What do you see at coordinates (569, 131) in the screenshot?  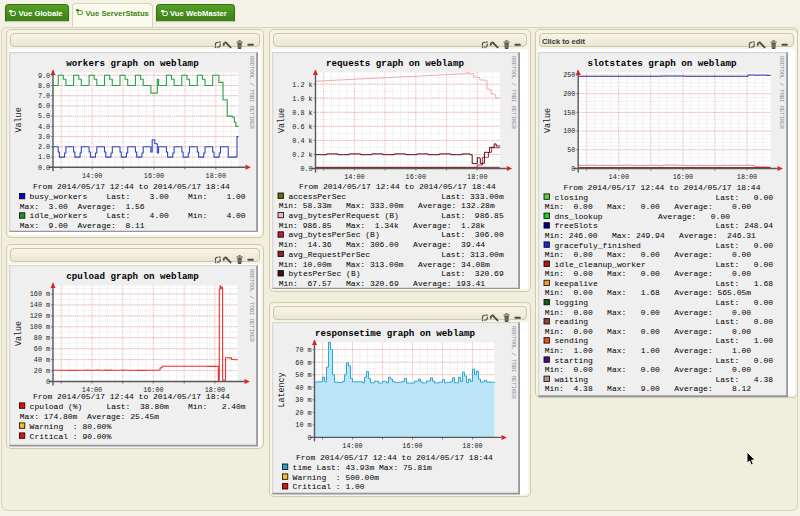 I see `svg-text: 100` at bounding box center [569, 131].